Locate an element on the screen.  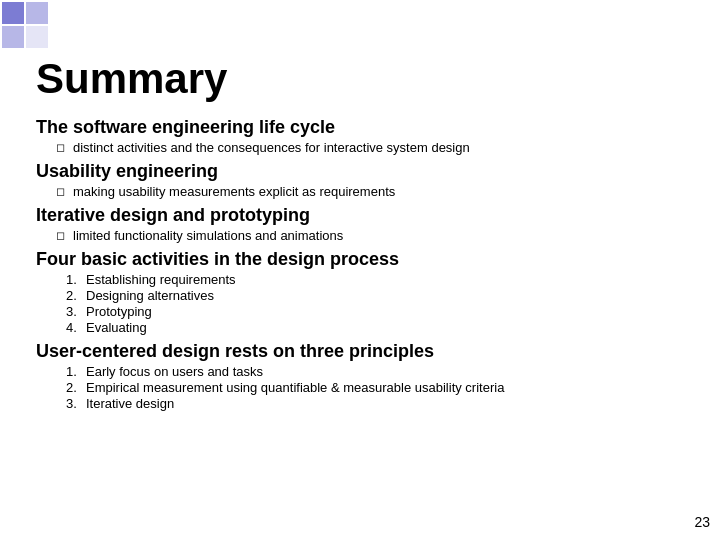
slide-title: Summary is located at coordinates (360, 79).